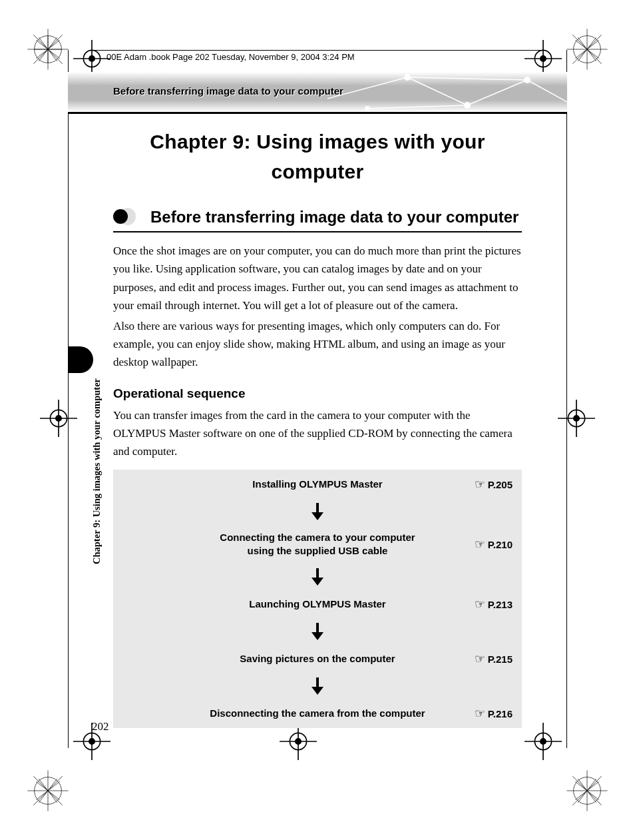 Image resolution: width=635 pixels, height=840 pixels. Describe the element at coordinates (494, 713) in the screenshot. I see `page-reference: ☞ P.216` at that location.